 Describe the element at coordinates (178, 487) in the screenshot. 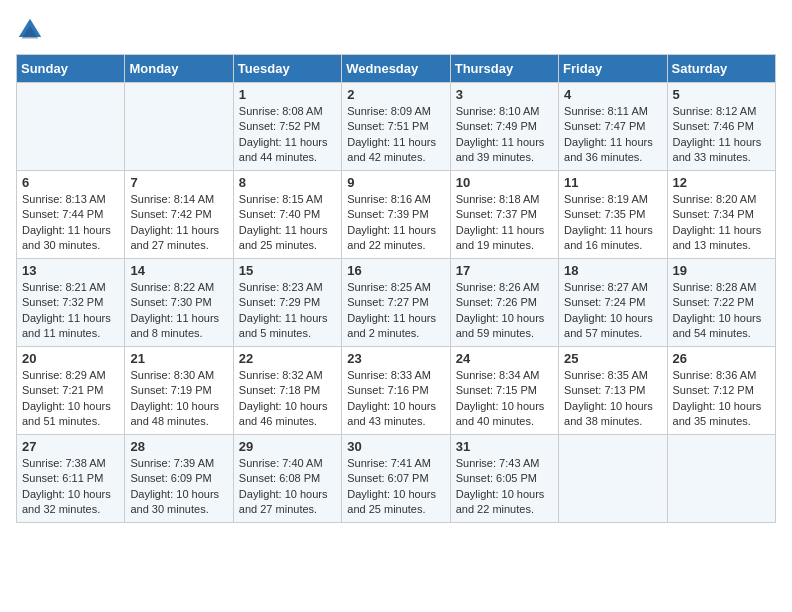

I see `day-info: Sunrise: 7:39 AM Sunset: 6:09 PM Dayligh…` at that location.